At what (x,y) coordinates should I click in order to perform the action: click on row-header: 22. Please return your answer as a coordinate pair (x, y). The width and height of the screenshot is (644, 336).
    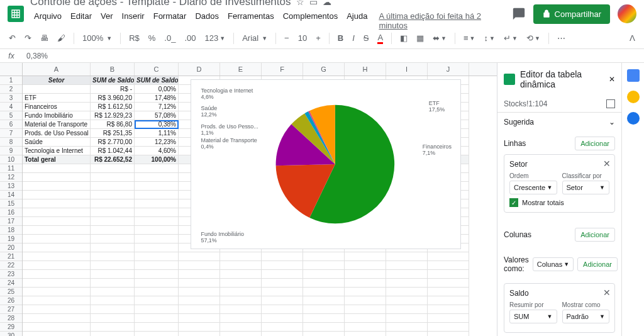
    Looking at the image, I should click on (11, 266).